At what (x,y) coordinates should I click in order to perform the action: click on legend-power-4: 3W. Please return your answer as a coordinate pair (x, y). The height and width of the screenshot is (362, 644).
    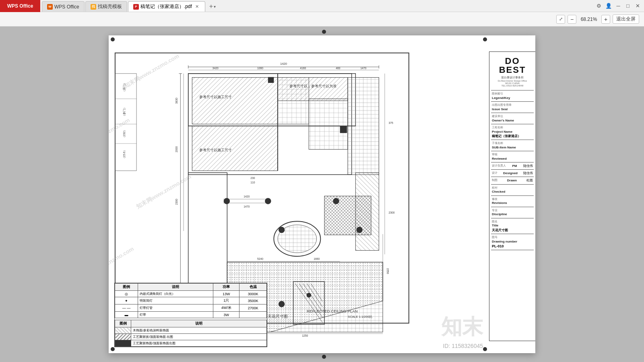
    Looking at the image, I should click on (226, 315).